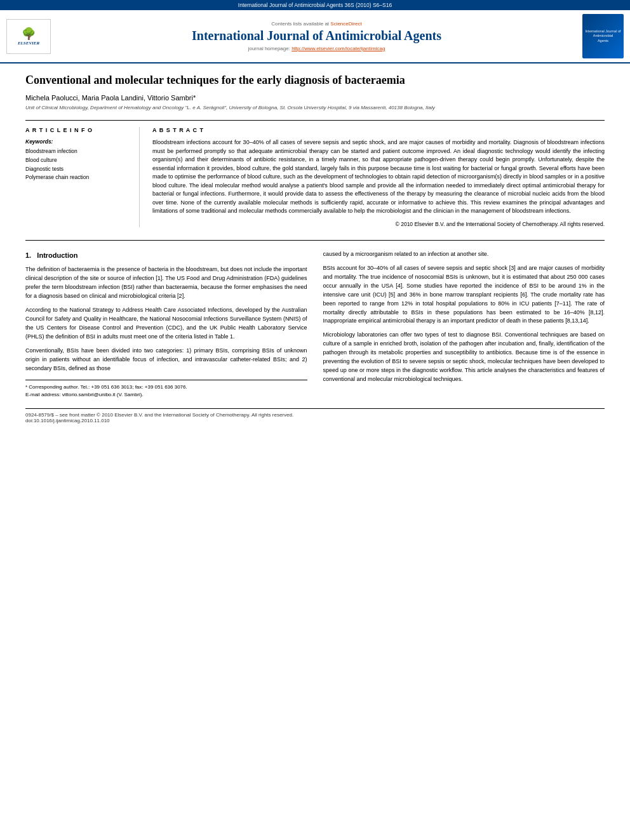 The width and height of the screenshot is (630, 840). I want to click on journal-citation: International Journal of Antimicrobial A…, so click(315, 5).